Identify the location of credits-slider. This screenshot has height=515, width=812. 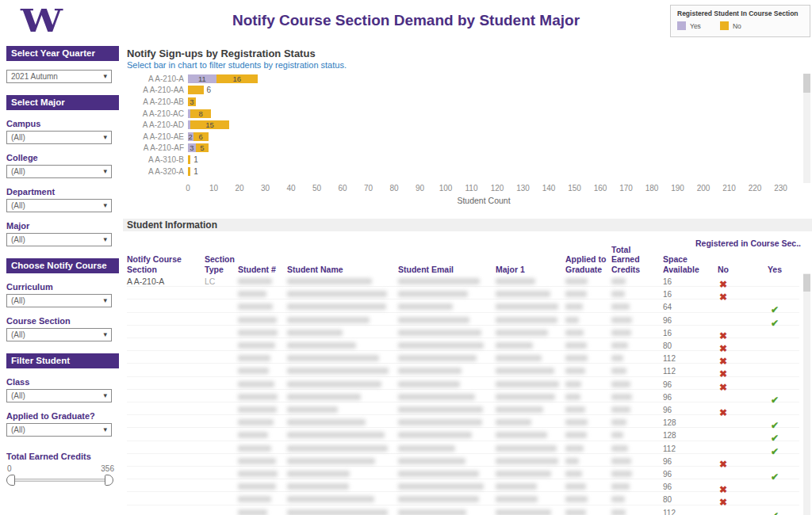
(60, 480).